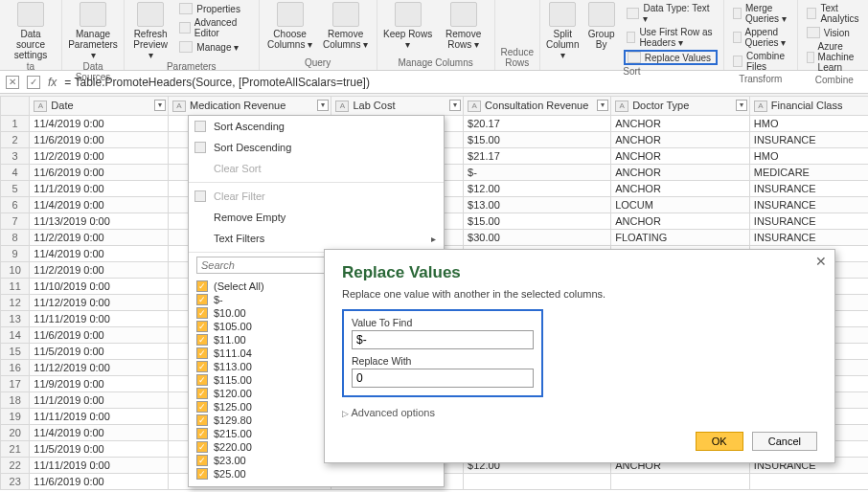  Describe the element at coordinates (15, 433) in the screenshot. I see `cell: 20` at that location.